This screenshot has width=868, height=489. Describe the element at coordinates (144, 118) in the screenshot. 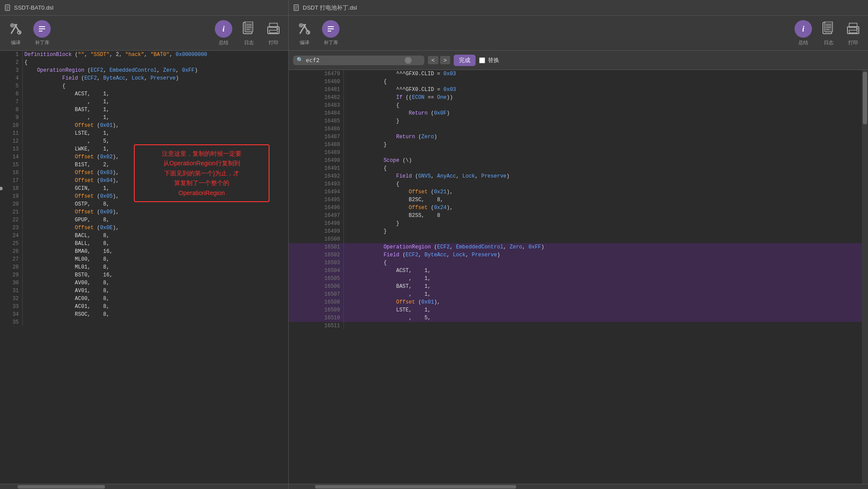

I see `table-row: 9 , 1,` at that location.